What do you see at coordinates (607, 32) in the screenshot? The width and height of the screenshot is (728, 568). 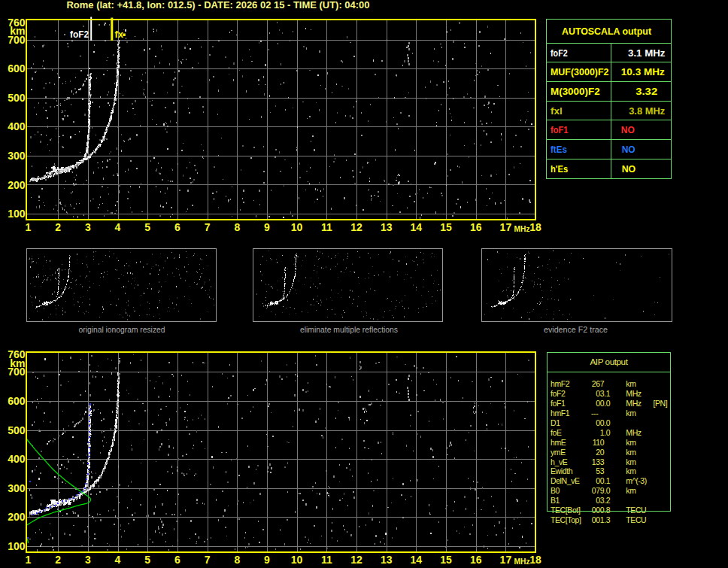 I see `svg-text: AUTOSCALA output` at bounding box center [607, 32].